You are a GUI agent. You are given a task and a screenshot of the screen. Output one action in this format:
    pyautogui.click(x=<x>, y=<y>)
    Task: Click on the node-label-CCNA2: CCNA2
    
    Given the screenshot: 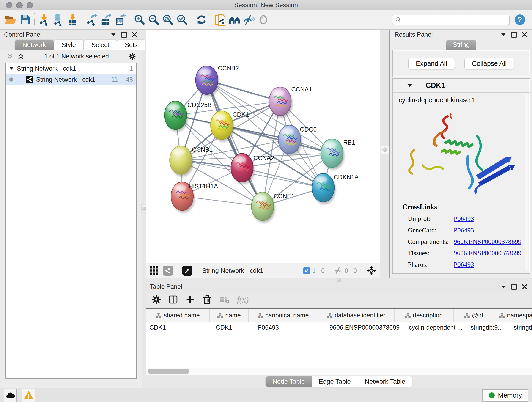 What is the action you would take?
    pyautogui.click(x=264, y=158)
    